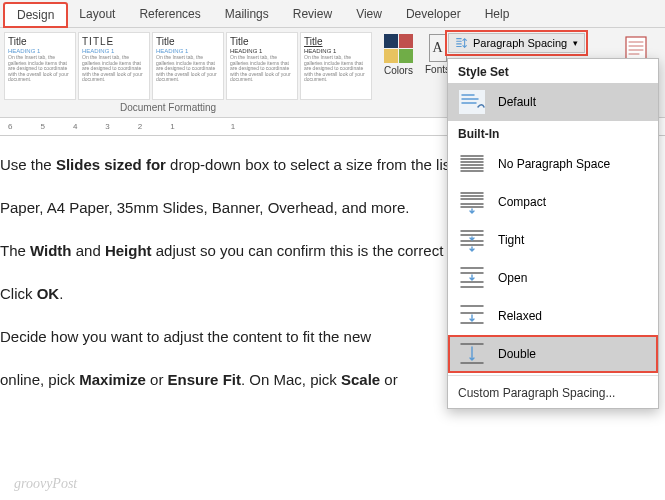 The height and width of the screenshot is (500, 665). I want to click on tab-developer: Developer, so click(434, 14).